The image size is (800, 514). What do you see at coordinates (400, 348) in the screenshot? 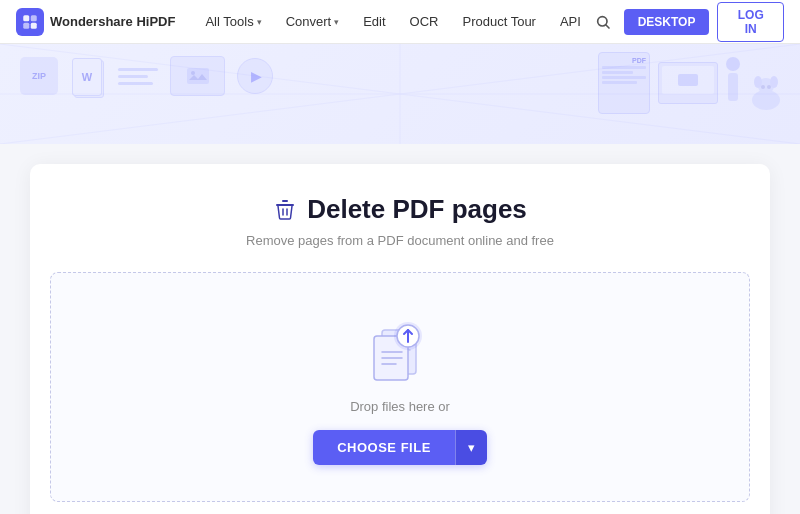
I see `upload-illustration` at bounding box center [400, 348].